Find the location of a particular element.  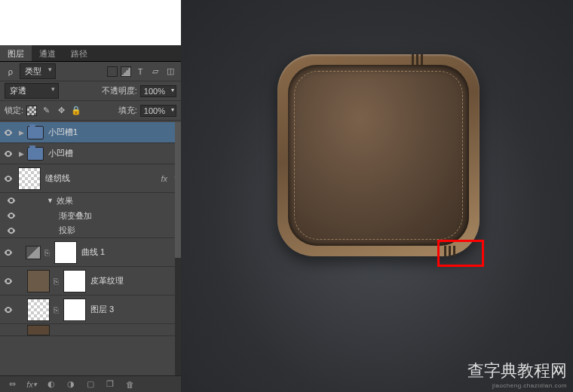

lock-pixels-icon: ✎ is located at coordinates (46, 111).